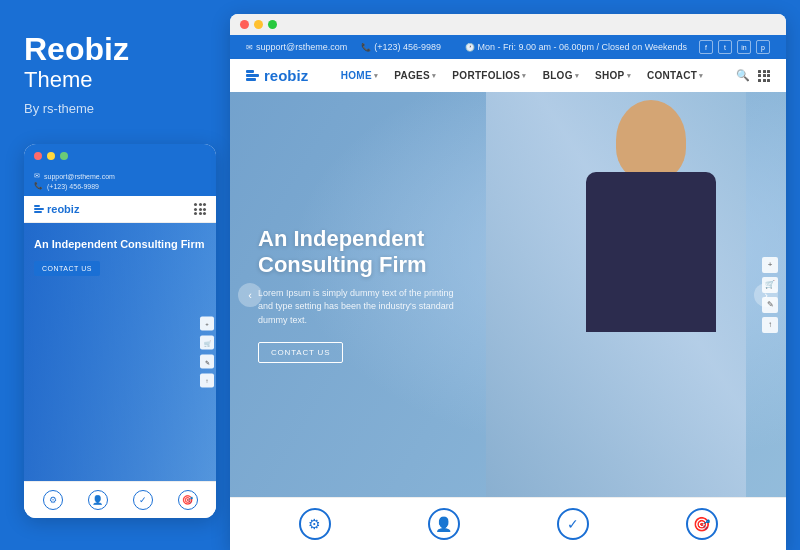  I want to click on side-widget-2: 🛒, so click(770, 285).